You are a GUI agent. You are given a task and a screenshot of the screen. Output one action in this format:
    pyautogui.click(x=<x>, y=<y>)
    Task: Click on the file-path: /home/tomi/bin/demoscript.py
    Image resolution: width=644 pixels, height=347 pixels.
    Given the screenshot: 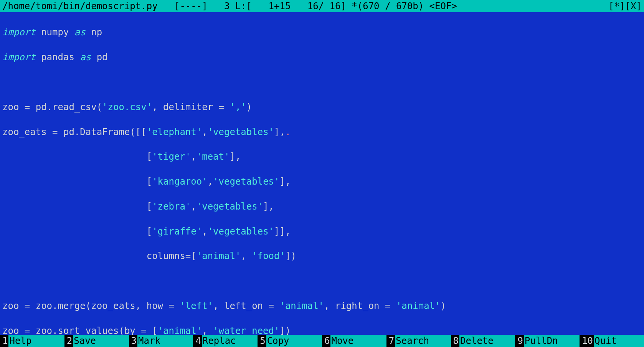 What is the action you would take?
    pyautogui.click(x=80, y=6)
    